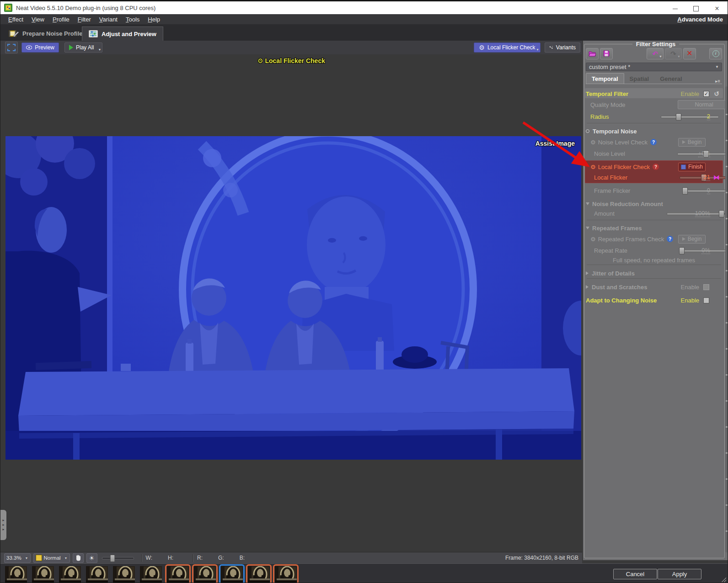 The width and height of the screenshot is (728, 583). I want to click on chevron-down-icon: ▼, so click(717, 67).